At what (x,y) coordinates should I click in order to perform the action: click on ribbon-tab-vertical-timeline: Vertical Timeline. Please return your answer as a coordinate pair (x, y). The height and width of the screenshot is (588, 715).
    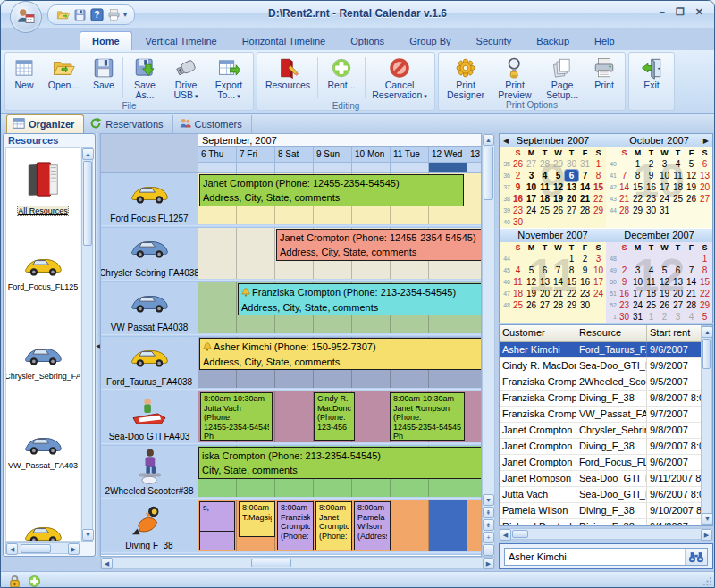
    Looking at the image, I should click on (181, 41).